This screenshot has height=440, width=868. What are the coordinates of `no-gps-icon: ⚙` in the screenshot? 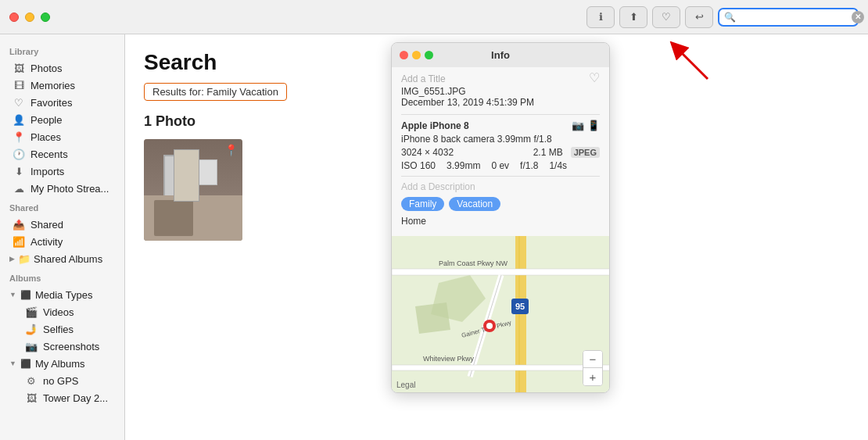 It's located at (31, 381).